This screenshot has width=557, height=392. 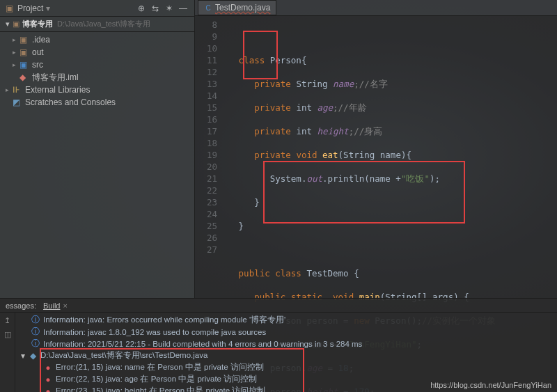 What do you see at coordinates (97, 90) in the screenshot?
I see `tree-external-libraries: ⊪ External Libraries` at bounding box center [97, 90].